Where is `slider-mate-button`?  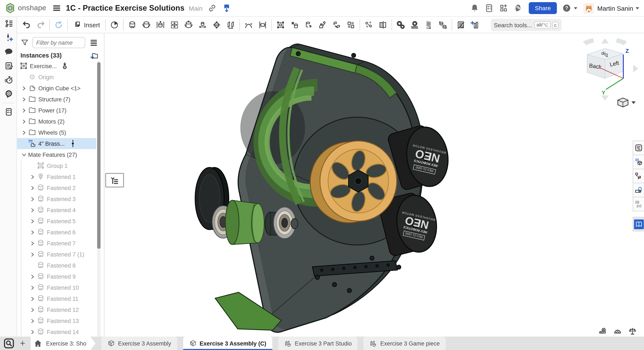
slider-mate-button is located at coordinates (160, 25).